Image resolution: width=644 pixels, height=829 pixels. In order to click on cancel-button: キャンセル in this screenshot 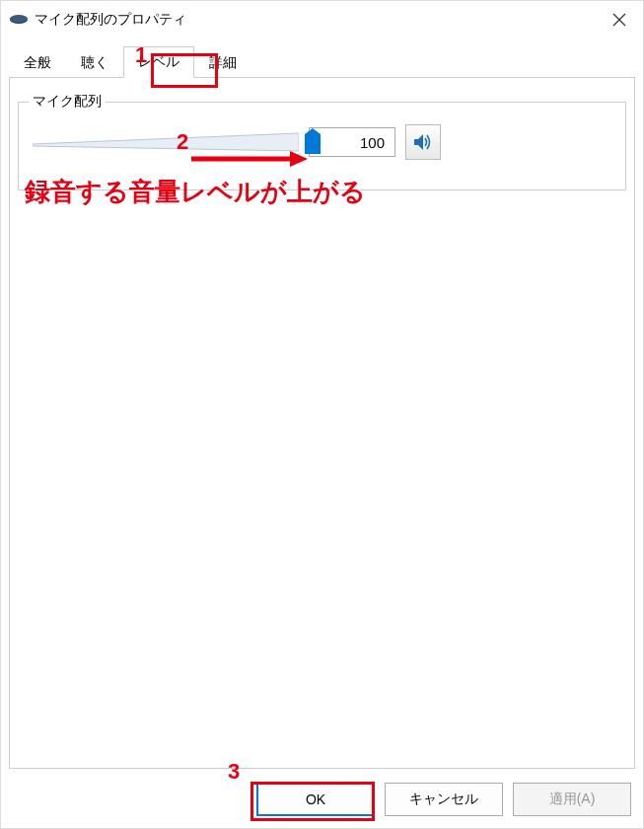, I will do `click(444, 799)`.